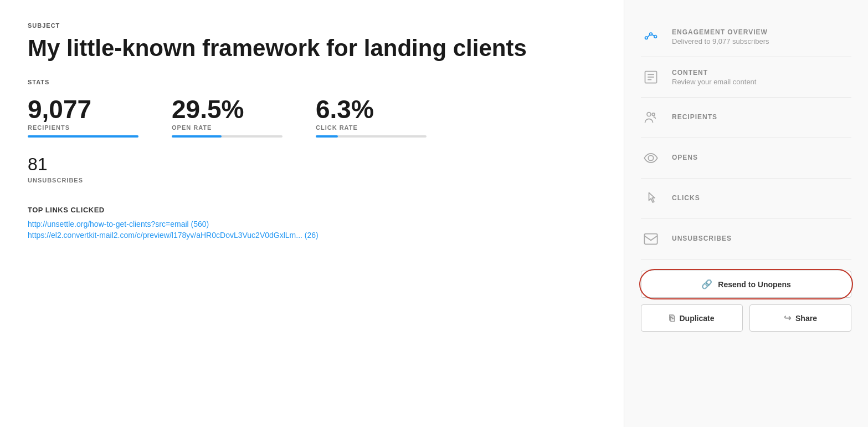 The width and height of the screenshot is (868, 427). I want to click on sidebar-item-engagement: ENGAGEMENT OVERVIEW Delivered to 9,077 s…, so click(746, 37).